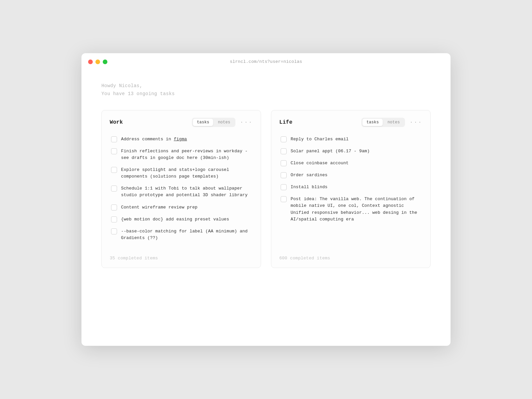 This screenshot has width=532, height=399. I want to click on life-panel: Life tasks notes ··· Reply to Charles em…, so click(351, 189).